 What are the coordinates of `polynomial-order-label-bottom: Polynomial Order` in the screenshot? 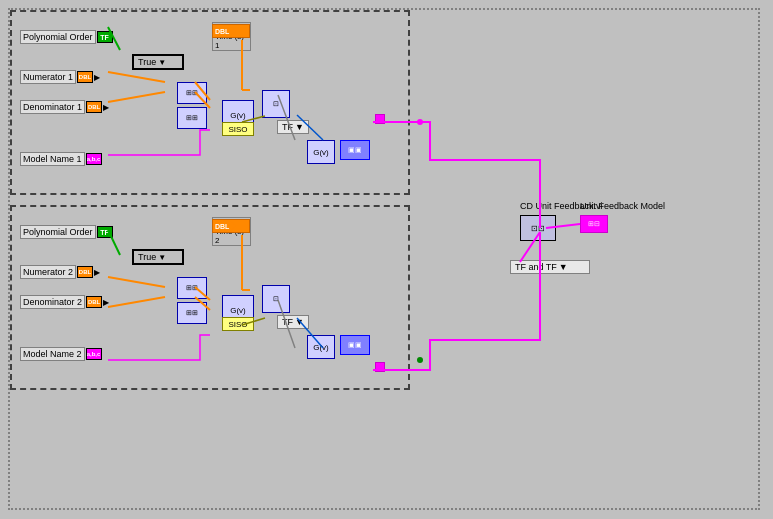 It's located at (58, 232).